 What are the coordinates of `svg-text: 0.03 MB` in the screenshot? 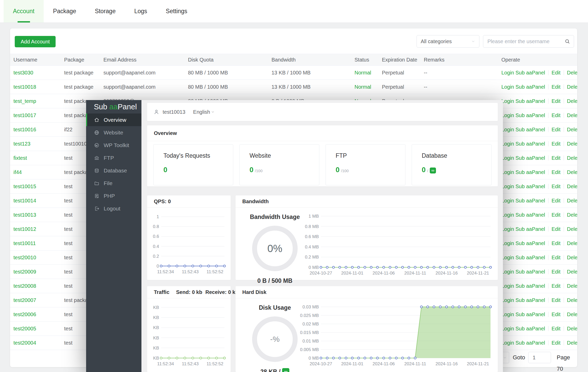 It's located at (311, 307).